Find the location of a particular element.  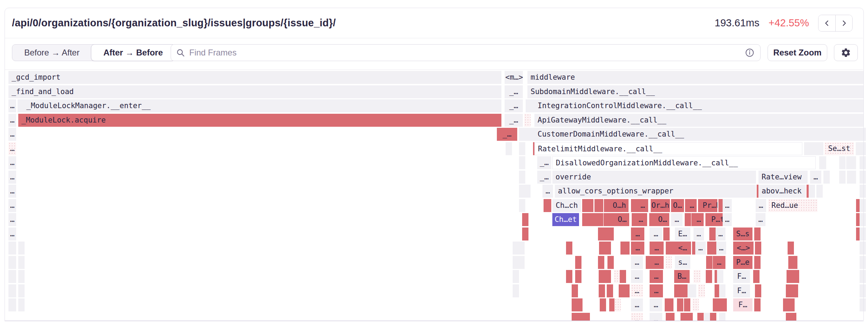

toggle-before-after: Before → After is located at coordinates (52, 53).